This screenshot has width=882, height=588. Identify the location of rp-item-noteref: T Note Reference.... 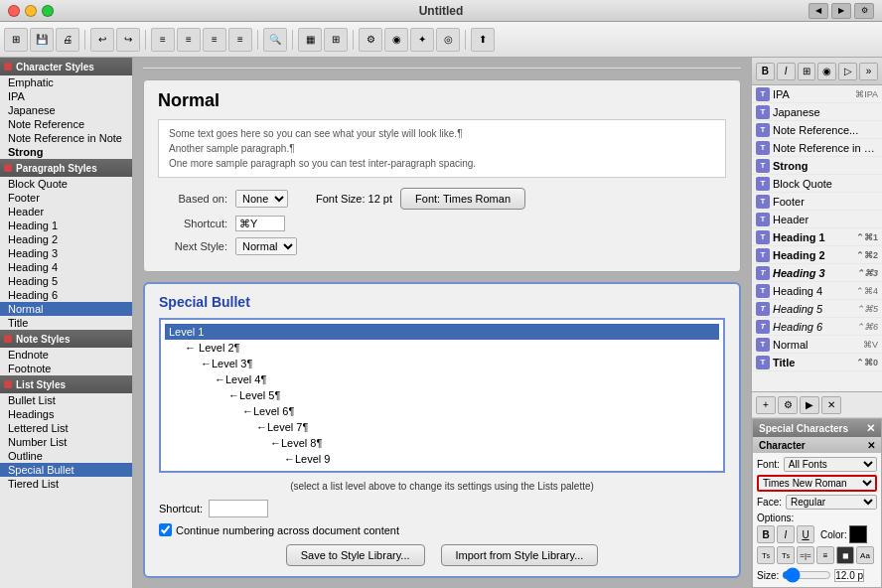
(816, 130).